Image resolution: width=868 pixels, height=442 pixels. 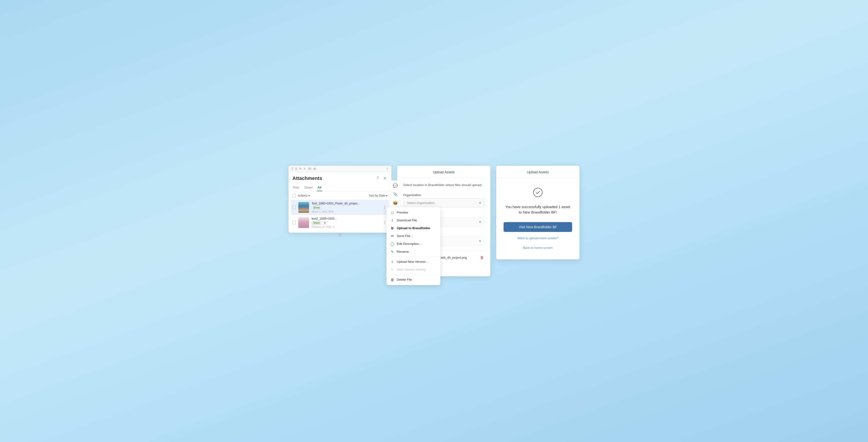 What do you see at coordinates (538, 247) in the screenshot?
I see `back-to-home-link: Back to home screen` at bounding box center [538, 247].